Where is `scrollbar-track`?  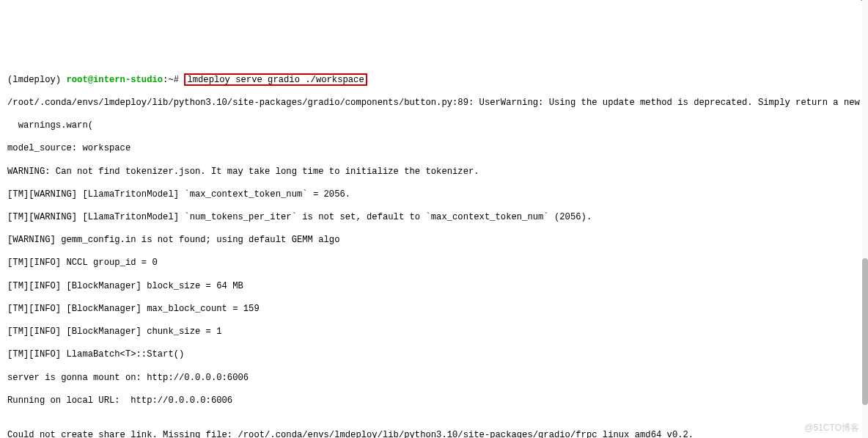 scrollbar-track is located at coordinates (865, 219).